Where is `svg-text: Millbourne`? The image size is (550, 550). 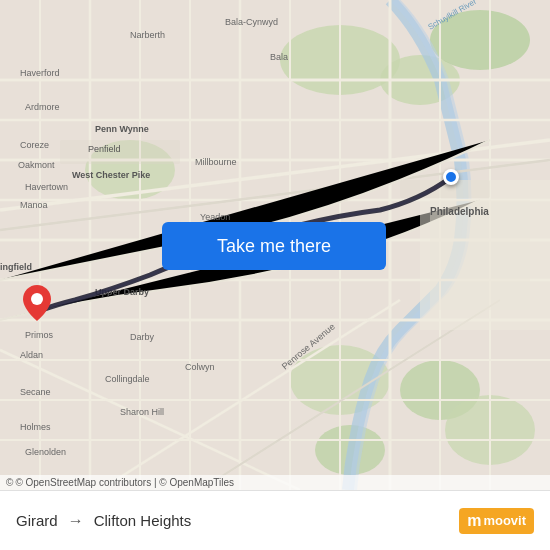 svg-text: Millbourne is located at coordinates (216, 162).